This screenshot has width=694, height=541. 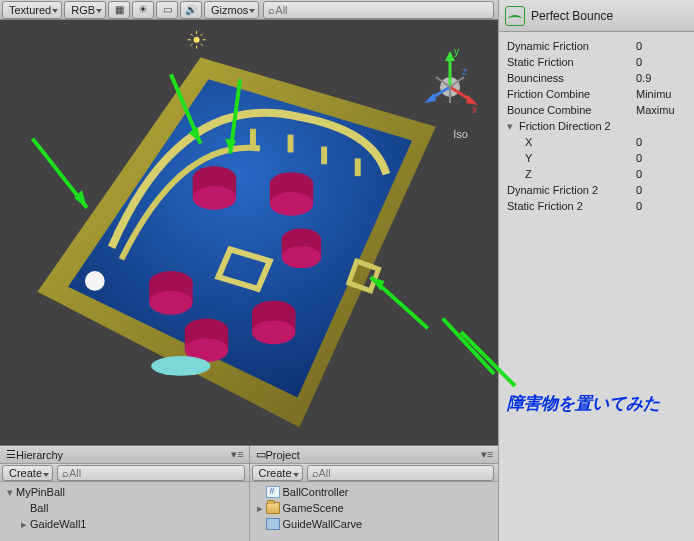 What do you see at coordinates (374, 494) in the screenshot?
I see `project-panel: ▭ Project ▾≡ Create ⌕ BallController Gam…` at bounding box center [374, 494].